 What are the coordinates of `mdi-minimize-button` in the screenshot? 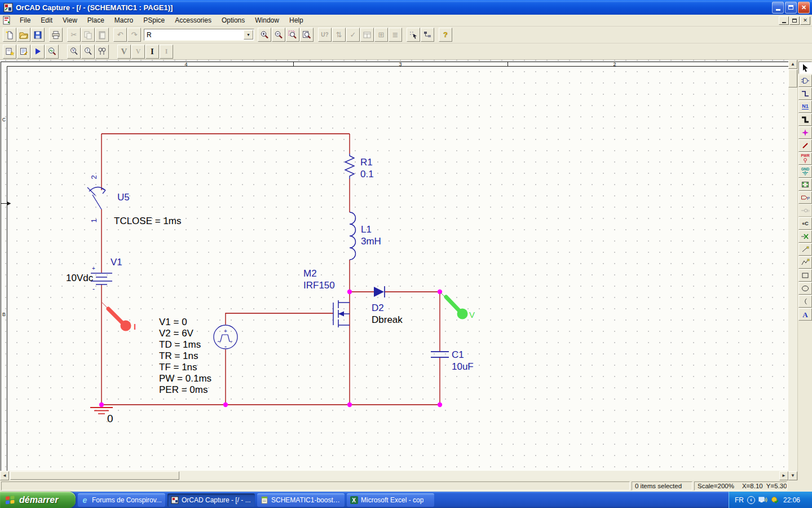 It's located at (784, 20).